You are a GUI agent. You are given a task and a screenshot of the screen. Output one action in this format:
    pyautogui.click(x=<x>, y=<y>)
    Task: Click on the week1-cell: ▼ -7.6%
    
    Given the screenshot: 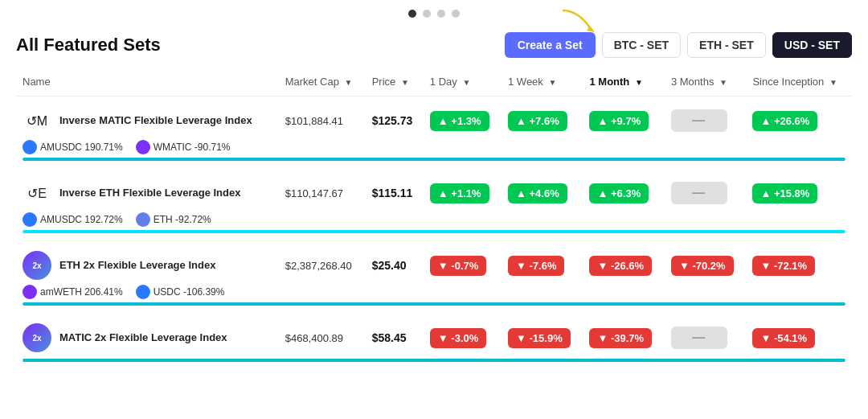 What is the action you would take?
    pyautogui.click(x=542, y=262)
    